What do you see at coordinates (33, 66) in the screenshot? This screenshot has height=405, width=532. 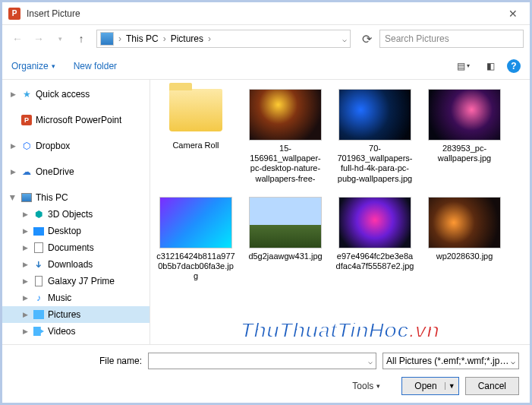 I see `organize-menu: Organize ▾` at bounding box center [33, 66].